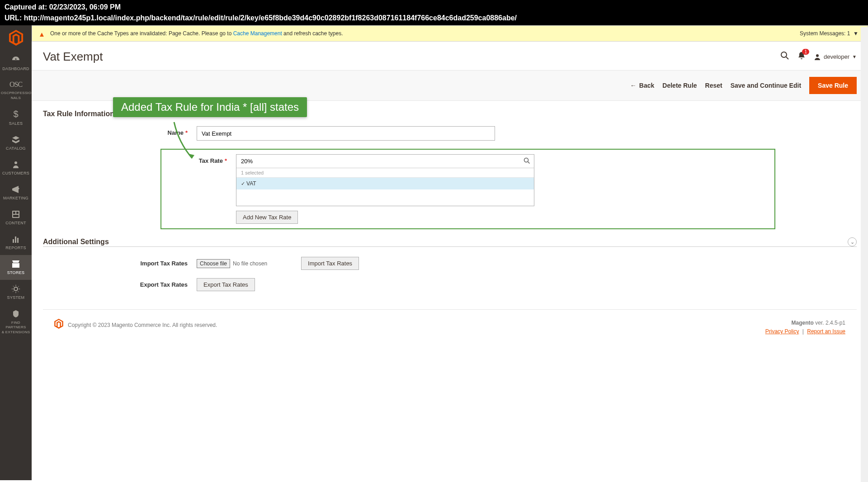 The width and height of the screenshot is (868, 482). Describe the element at coordinates (833, 85) in the screenshot. I see `save-rule-button: Save Rule` at that location.